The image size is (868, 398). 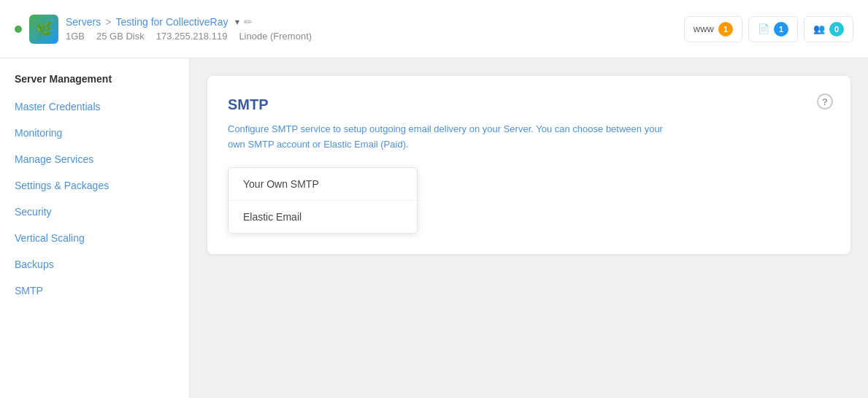 What do you see at coordinates (188, 22) in the screenshot?
I see `breadcrumb: Servers > Testing for CollectiveRay ▾ ✏` at bounding box center [188, 22].